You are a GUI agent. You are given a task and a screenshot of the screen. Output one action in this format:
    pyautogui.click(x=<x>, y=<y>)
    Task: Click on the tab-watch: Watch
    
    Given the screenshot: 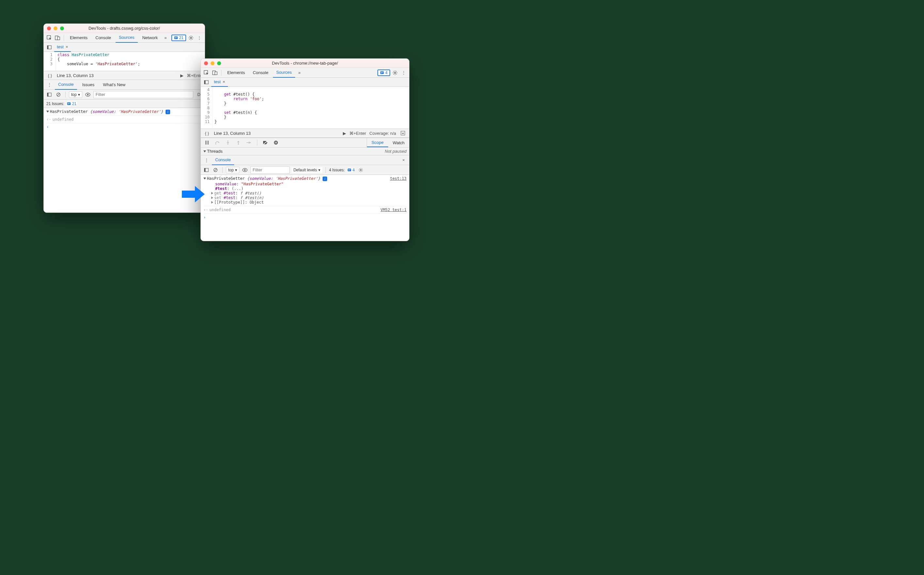 What is the action you would take?
    pyautogui.click(x=399, y=143)
    